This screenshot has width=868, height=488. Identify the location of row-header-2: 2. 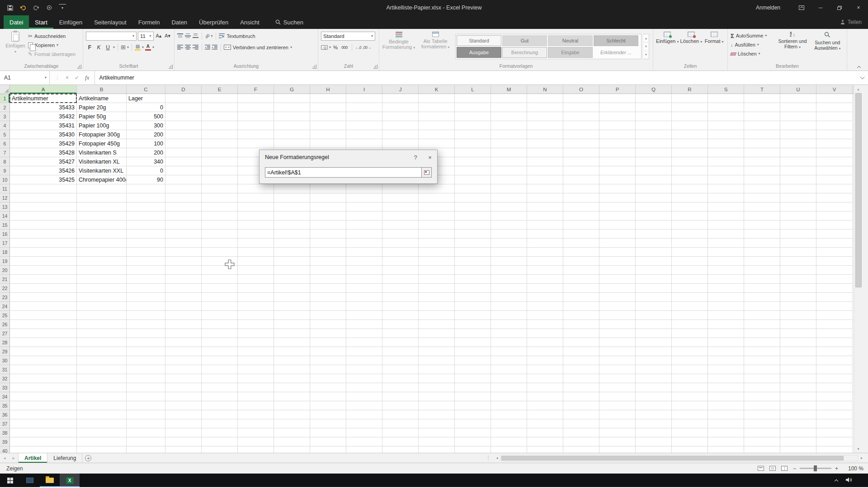
(5, 108).